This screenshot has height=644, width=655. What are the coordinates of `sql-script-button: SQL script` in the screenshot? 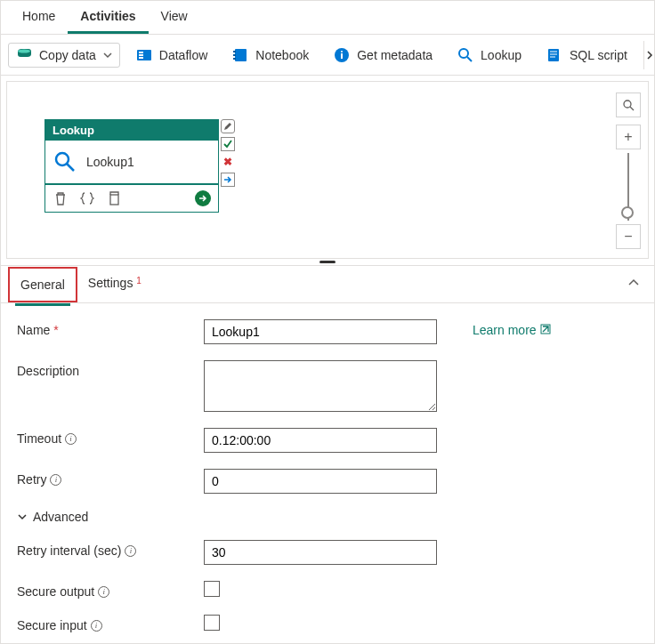 It's located at (587, 55).